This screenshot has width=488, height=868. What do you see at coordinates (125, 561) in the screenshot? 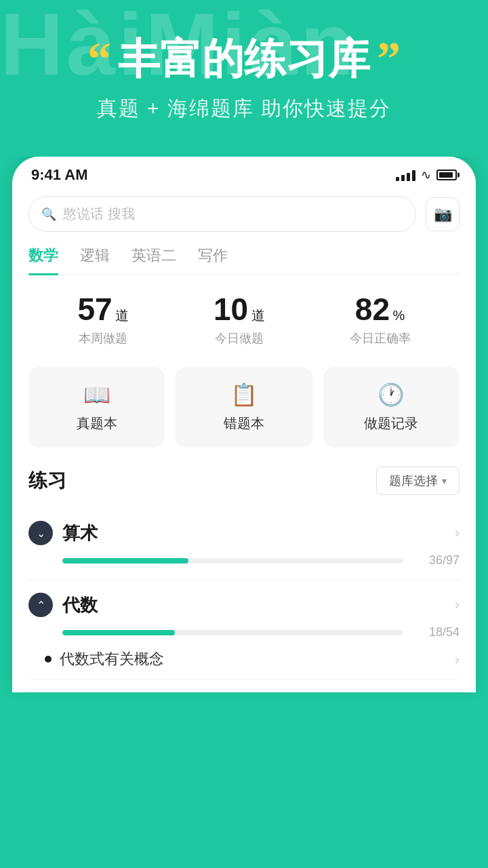
I see `category-arithmetic-progress-fill` at bounding box center [125, 561].